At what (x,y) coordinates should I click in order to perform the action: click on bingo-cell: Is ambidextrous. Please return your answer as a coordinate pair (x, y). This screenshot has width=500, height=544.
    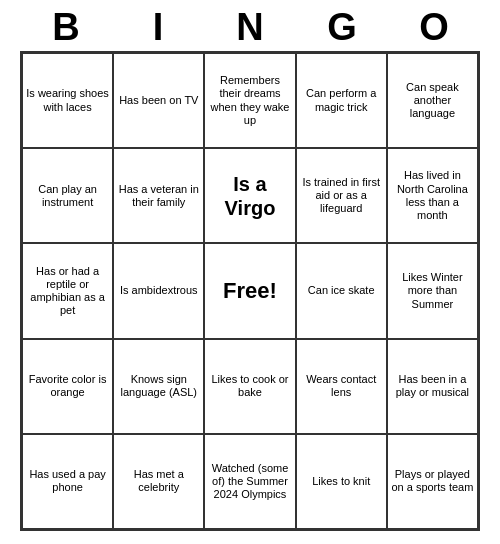
    Looking at the image, I should click on (158, 290).